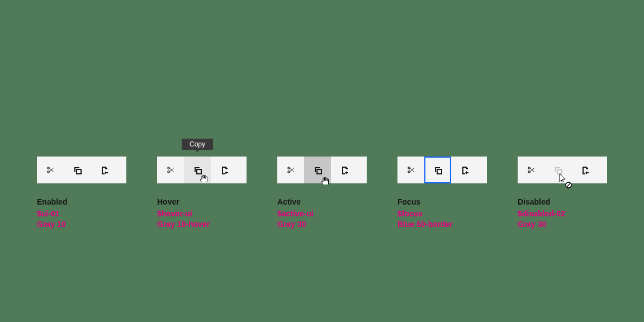 This screenshot has height=322, width=644. What do you see at coordinates (442, 170) in the screenshot?
I see `state-focus` at bounding box center [442, 170].